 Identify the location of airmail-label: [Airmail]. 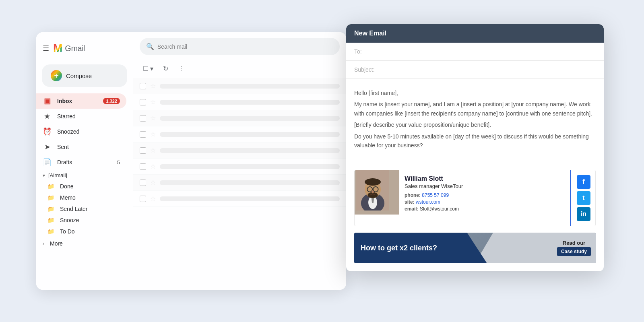
(58, 175).